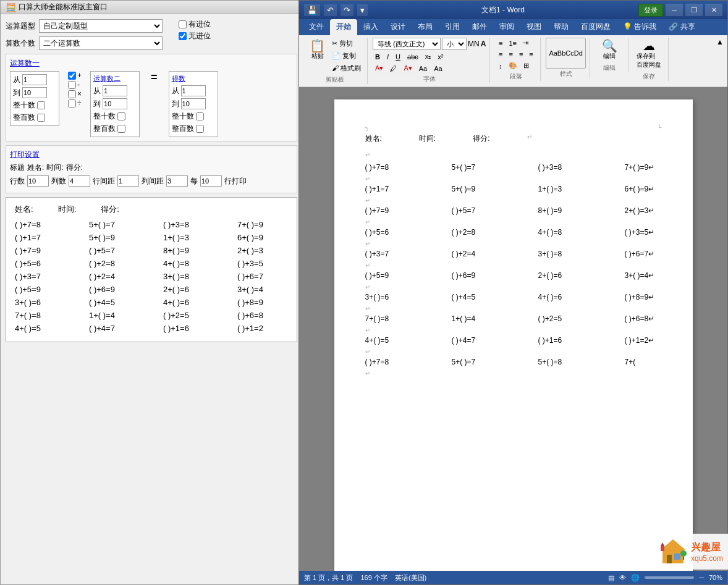  What do you see at coordinates (561, 27) in the screenshot?
I see `tab-help: 帮助` at bounding box center [561, 27].